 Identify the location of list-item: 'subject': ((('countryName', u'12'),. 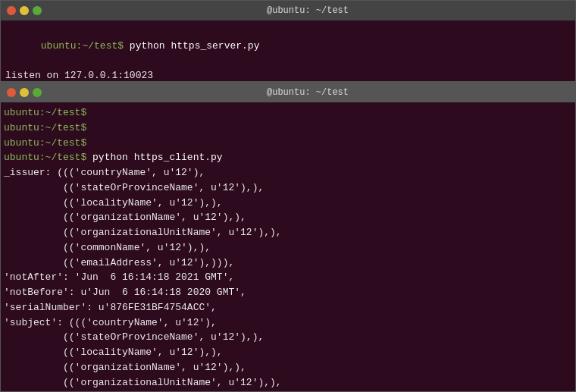
(288, 323).